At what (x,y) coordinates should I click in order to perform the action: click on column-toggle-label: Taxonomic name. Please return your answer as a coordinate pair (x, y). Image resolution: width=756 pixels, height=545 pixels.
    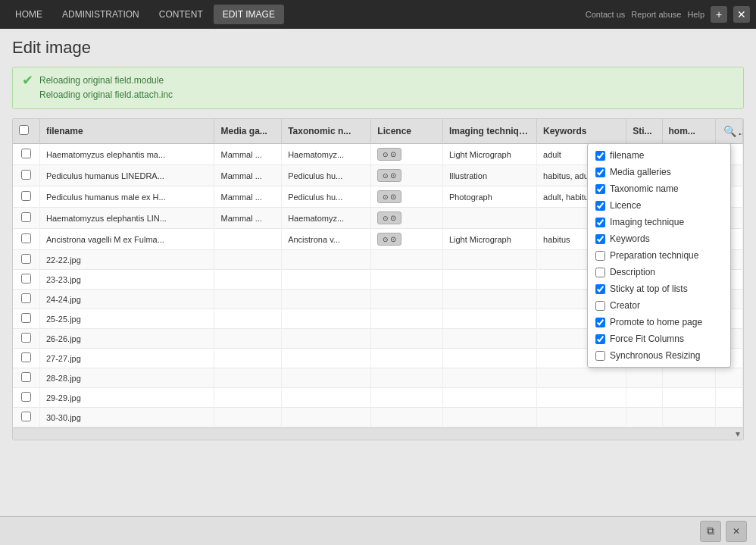
    Looking at the image, I should click on (644, 189).